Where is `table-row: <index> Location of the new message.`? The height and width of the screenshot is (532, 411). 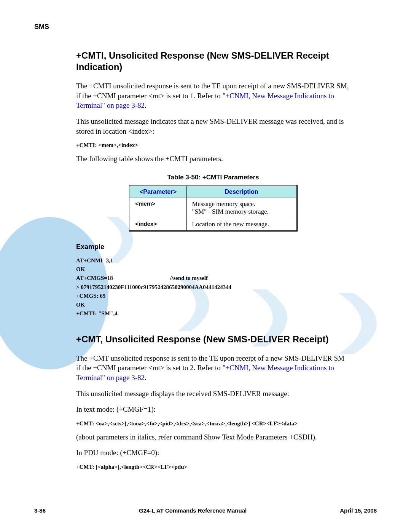
table-row: <index> Location of the new message. is located at coordinates (213, 224).